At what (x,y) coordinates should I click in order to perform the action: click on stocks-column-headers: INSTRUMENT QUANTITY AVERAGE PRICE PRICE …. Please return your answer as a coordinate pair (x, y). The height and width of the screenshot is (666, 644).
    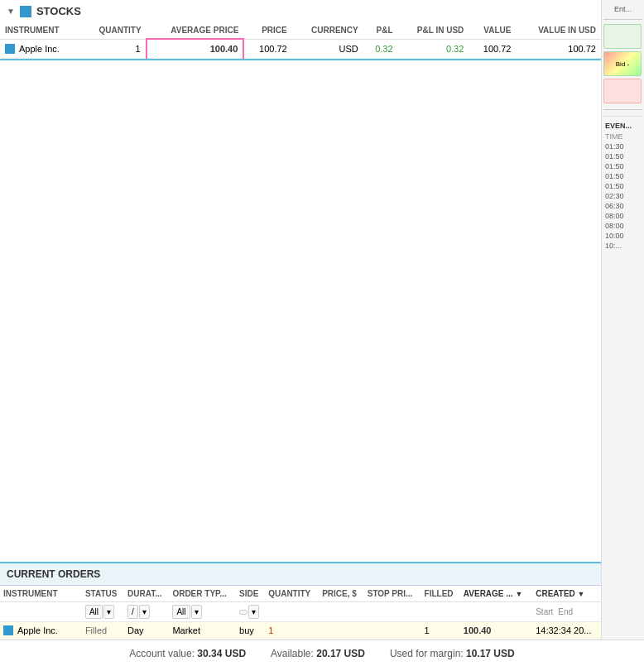
    Looking at the image, I should click on (300, 31).